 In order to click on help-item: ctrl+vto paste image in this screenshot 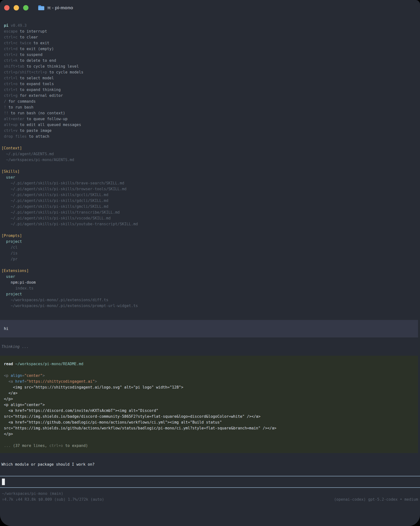, I will do `click(210, 131)`.